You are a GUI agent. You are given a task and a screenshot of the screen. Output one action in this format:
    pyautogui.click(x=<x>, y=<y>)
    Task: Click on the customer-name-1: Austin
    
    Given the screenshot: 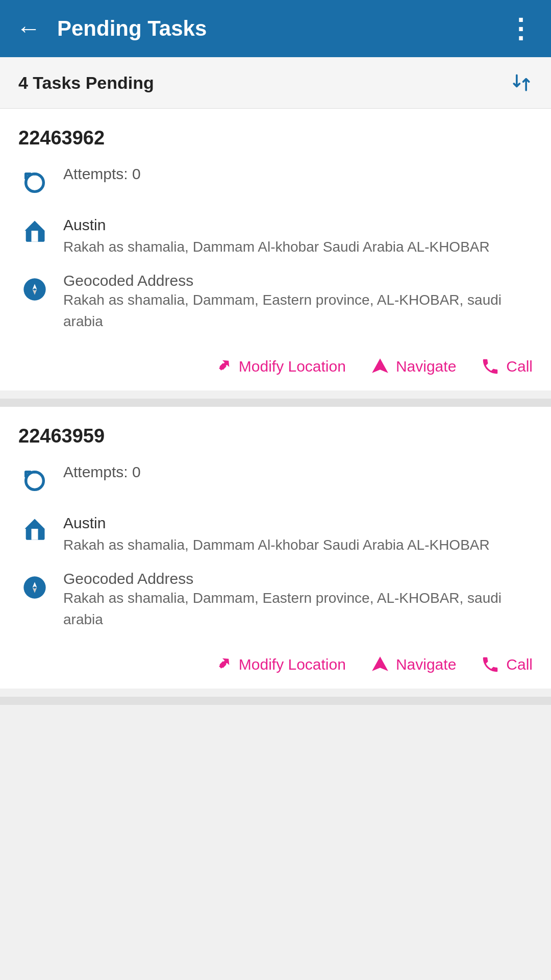 What is the action you would take?
    pyautogui.click(x=298, y=523)
    